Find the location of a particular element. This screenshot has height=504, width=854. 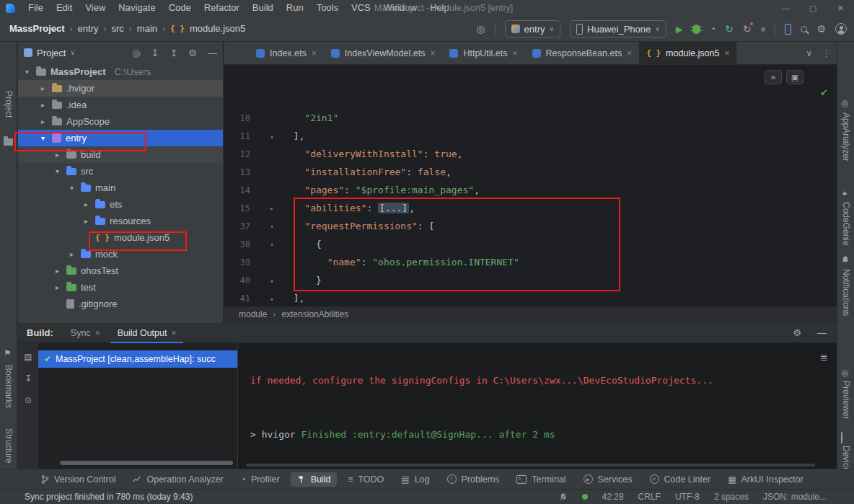

target-locate-icon: ◎ is located at coordinates (480, 29).